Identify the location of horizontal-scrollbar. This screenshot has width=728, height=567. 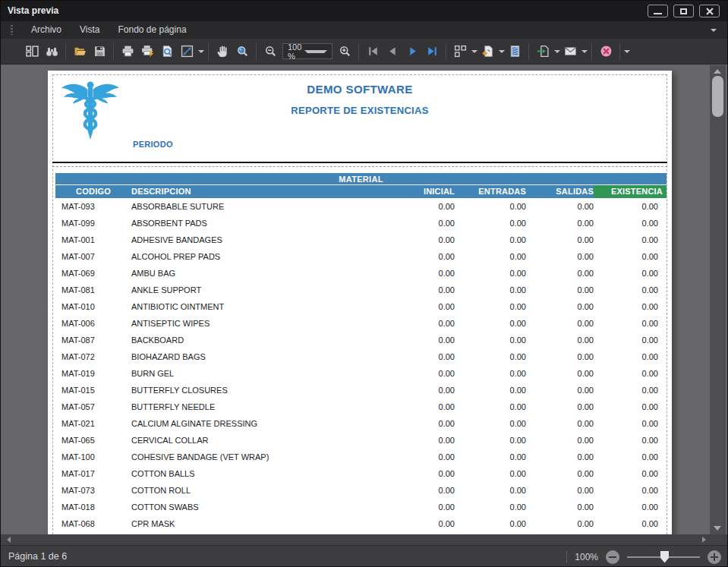
(364, 540).